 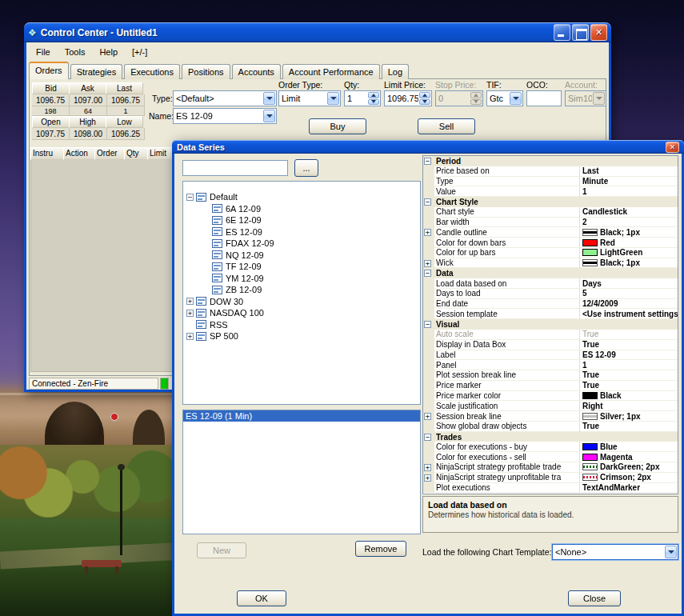 What do you see at coordinates (550, 427) in the screenshot?
I see `property-row-show-global-draw-objects: Show global draw objectsTrue` at bounding box center [550, 427].